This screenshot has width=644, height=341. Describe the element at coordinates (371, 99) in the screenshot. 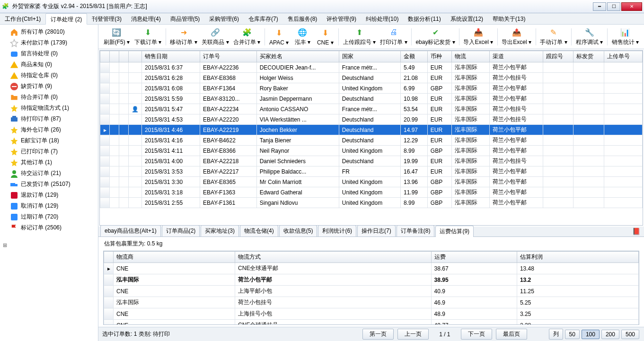

I see `table-row: 2015/8/31 5:59EBAY-83120...Jasmin Depper…` at that location.